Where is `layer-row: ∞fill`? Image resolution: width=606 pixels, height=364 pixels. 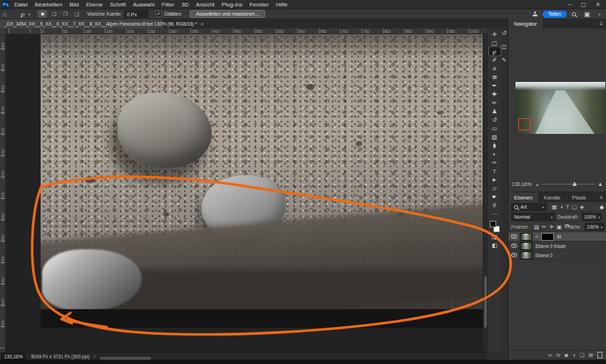 layer-row: ∞fill is located at coordinates (558, 236).